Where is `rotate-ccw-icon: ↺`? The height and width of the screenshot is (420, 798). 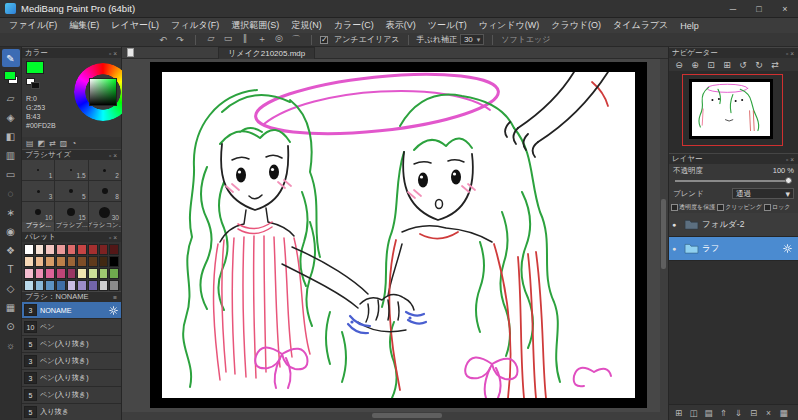
rotate-ccw-icon: ↺ is located at coordinates (743, 65).